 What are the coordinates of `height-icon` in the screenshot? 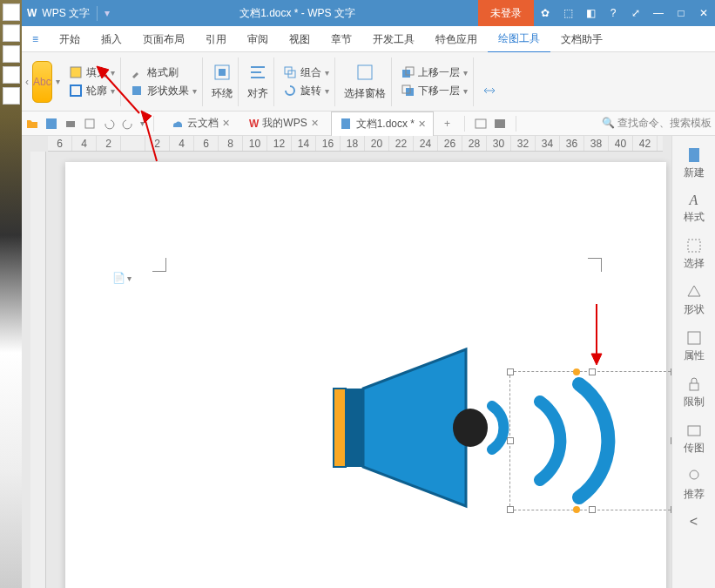 It's located at (599, 40).